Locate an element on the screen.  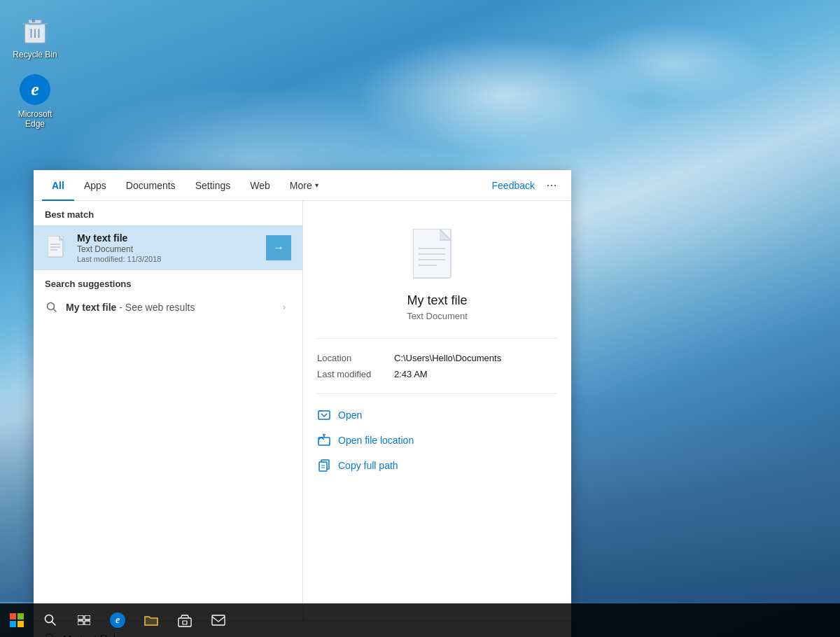
best-match-name: My text file is located at coordinates (172, 238).